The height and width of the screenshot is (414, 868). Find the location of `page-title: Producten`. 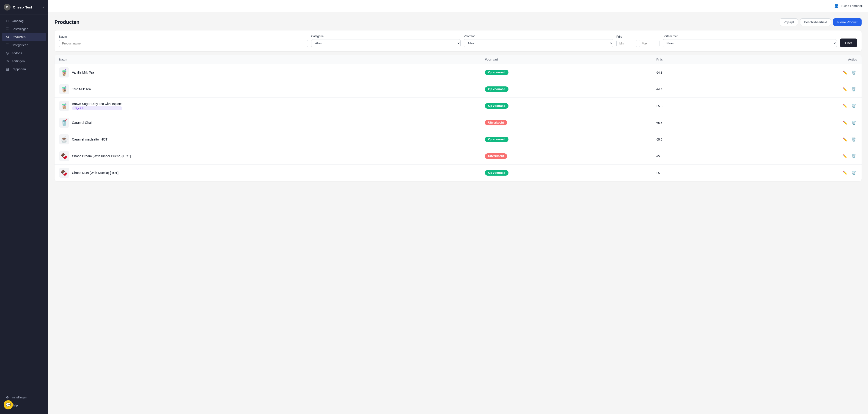

page-title: Producten is located at coordinates (67, 22).